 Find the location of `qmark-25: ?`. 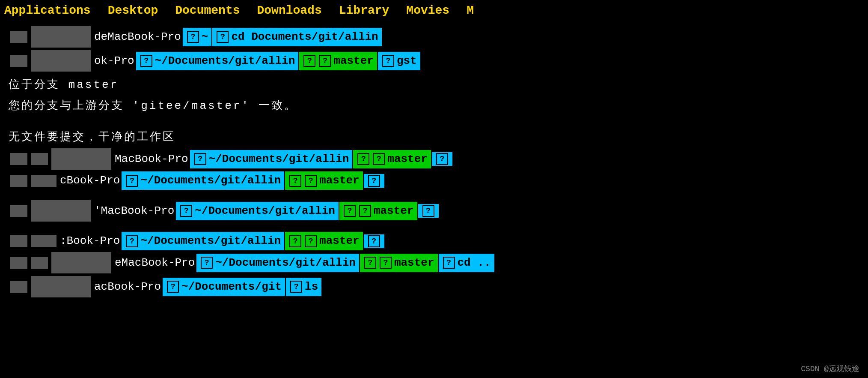

qmark-25: ? is located at coordinates (386, 263).